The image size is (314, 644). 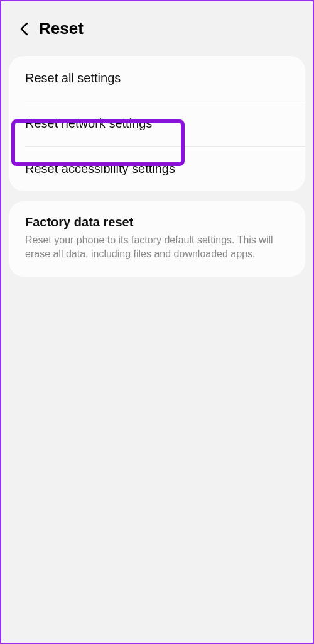 What do you see at coordinates (24, 29) in the screenshot?
I see `back-icon` at bounding box center [24, 29].